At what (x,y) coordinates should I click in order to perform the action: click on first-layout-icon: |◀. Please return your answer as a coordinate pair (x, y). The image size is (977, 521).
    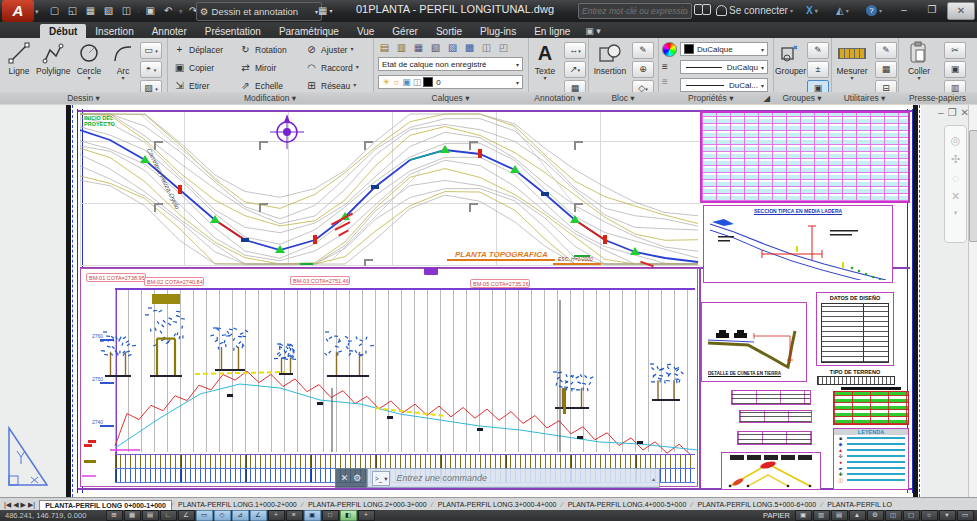
    Looking at the image, I should click on (8, 505).